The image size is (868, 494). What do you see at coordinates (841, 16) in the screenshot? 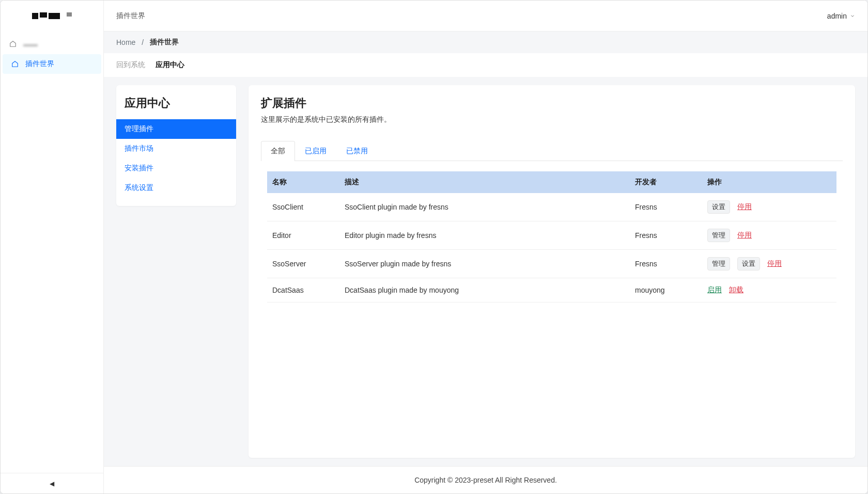
I see `user-menu: admin` at bounding box center [841, 16].